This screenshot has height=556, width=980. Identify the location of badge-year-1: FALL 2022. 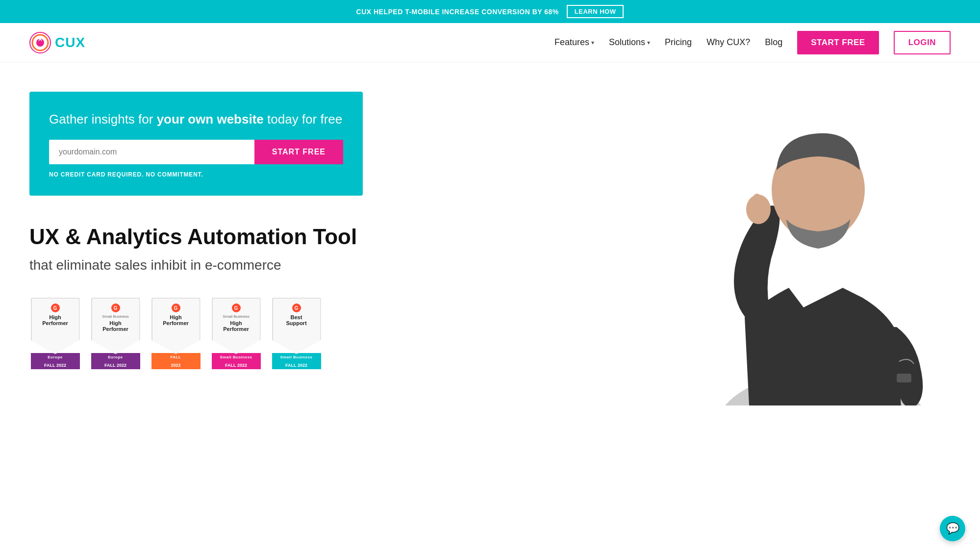
(55, 365).